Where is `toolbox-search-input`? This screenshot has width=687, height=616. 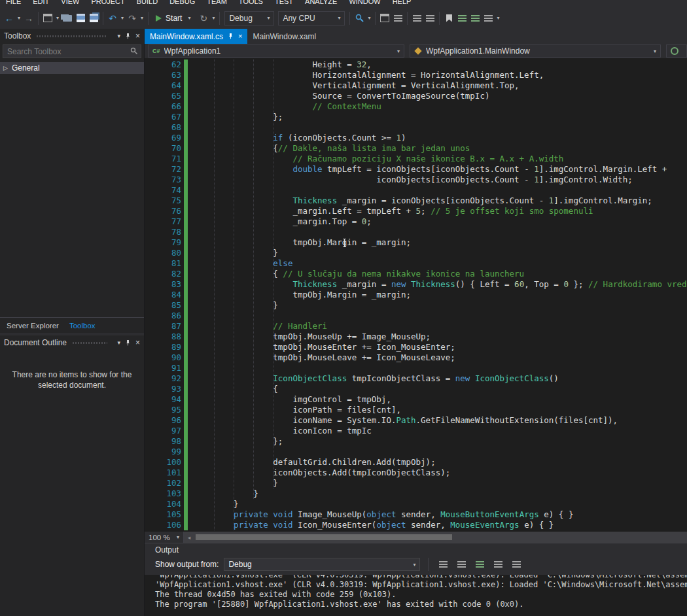 toolbox-search-input is located at coordinates (72, 51).